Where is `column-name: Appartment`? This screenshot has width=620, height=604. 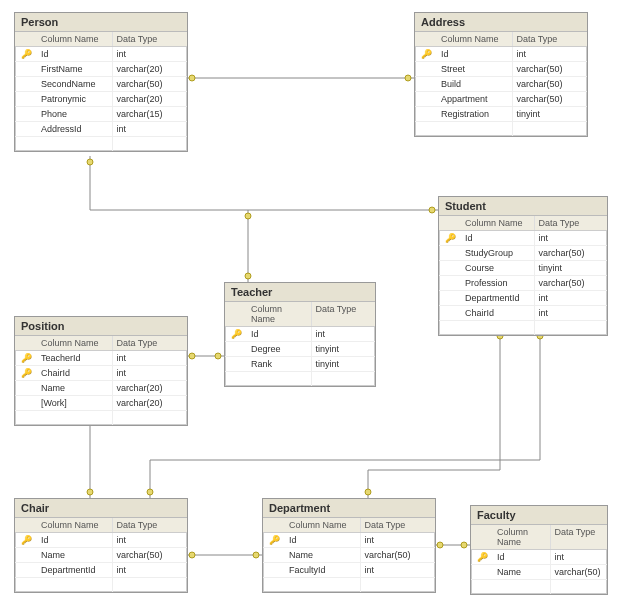
column-name: Appartment is located at coordinates (475, 99).